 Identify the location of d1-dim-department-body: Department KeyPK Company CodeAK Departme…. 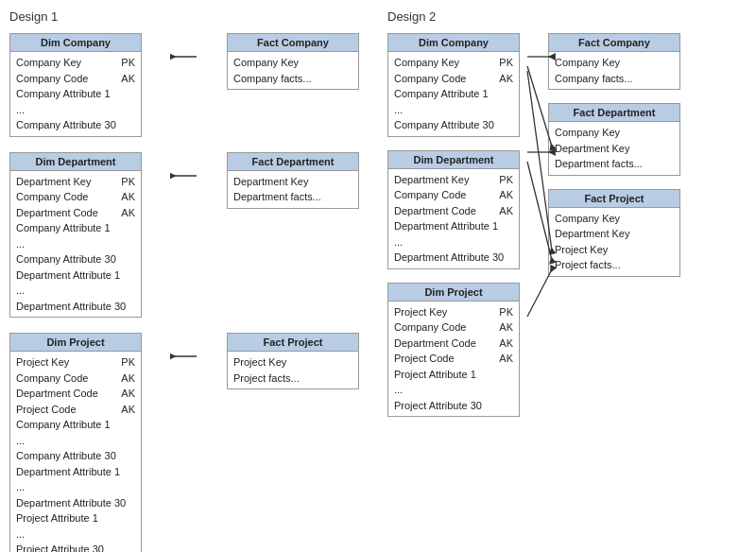
(76, 244).